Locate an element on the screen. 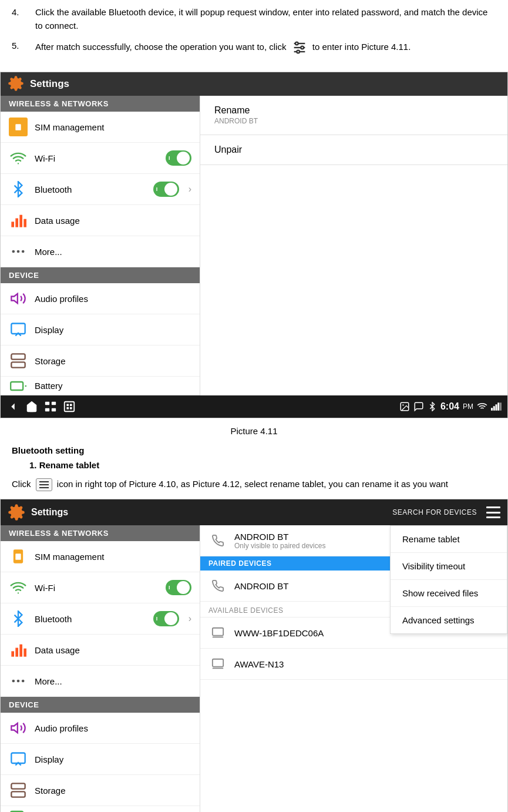 The image size is (508, 812). unpair-menu-item: Unpair is located at coordinates (354, 150).